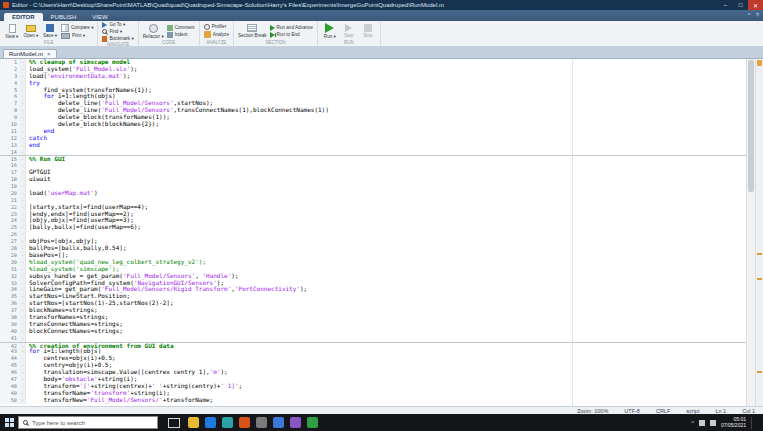 The width and height of the screenshot is (763, 431). Describe the element at coordinates (373, 152) in the screenshot. I see `code-line: 14` at that location.